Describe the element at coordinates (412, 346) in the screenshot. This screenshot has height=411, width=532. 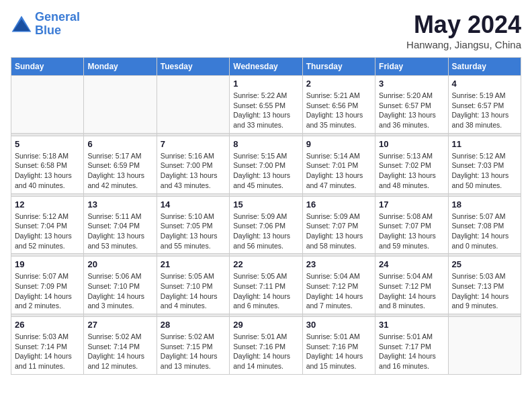
I see `calendar-cell: 31Sunrise: 5:01 AMSunset: 7:17 PMDayligh…` at that location.